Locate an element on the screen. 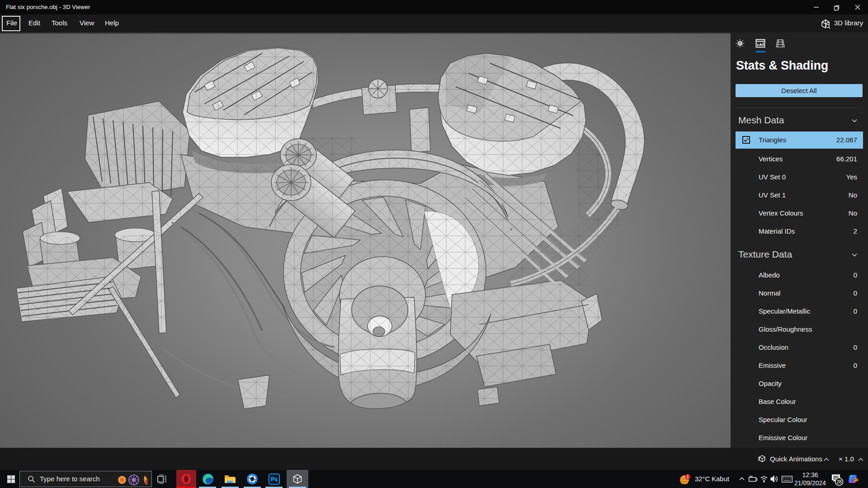 The width and height of the screenshot is (868, 488). svg-text: 1 is located at coordinates (687, 477).